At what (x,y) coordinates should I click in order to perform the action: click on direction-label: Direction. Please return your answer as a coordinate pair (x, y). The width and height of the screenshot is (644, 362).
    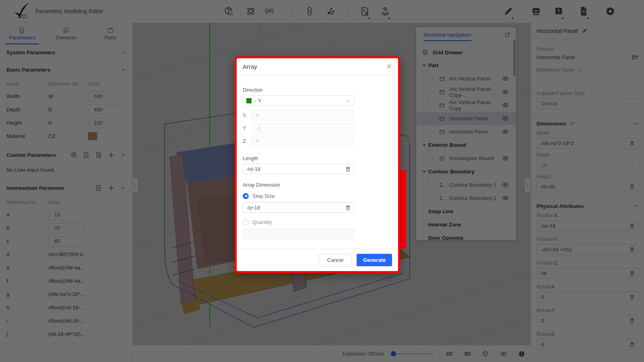
    Looking at the image, I should click on (317, 90).